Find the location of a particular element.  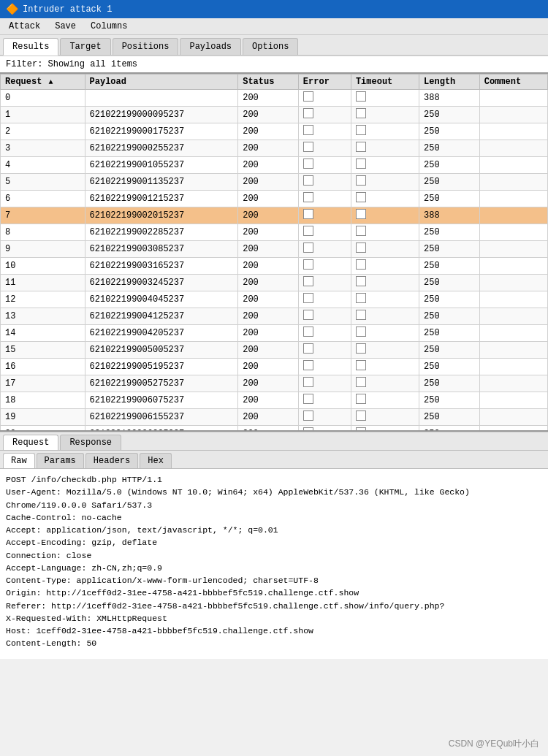

request-line: POST /info/checkdb.php HTTP/1.1 is located at coordinates (274, 479).